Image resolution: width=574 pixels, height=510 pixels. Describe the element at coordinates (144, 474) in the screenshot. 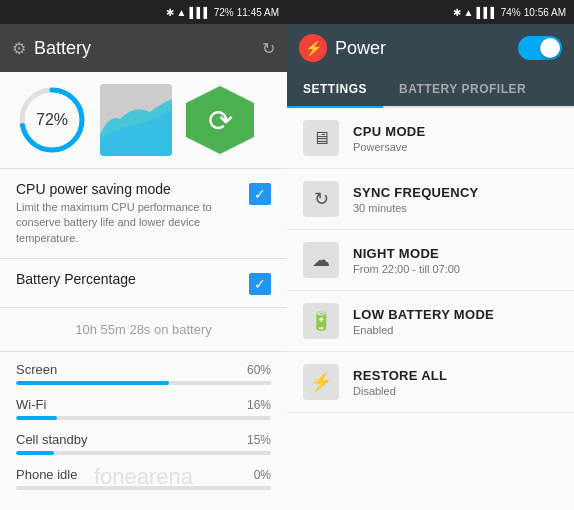

I see `usage-phone-header: Phone idle 0%` at that location.